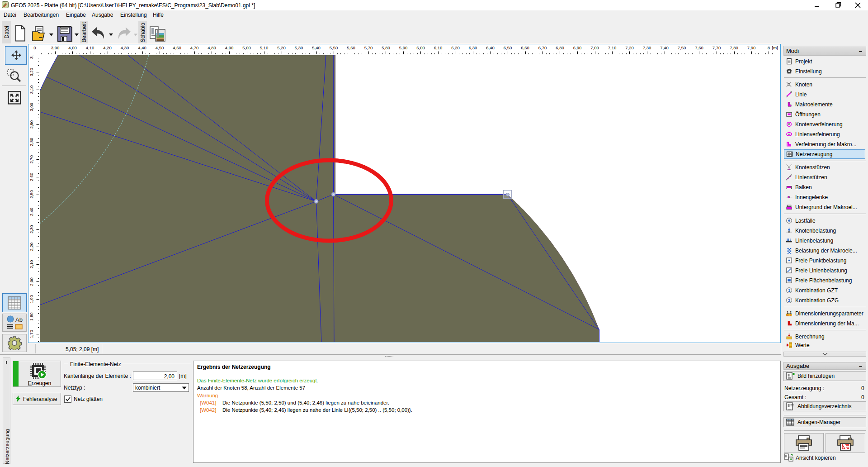  I want to click on svg-text: 5,10, so click(264, 48).